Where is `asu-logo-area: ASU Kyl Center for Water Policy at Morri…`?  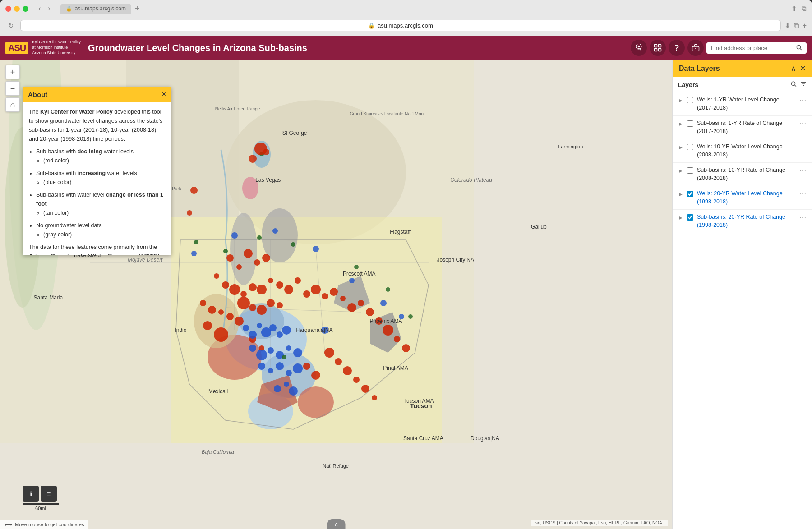
asu-logo-area: ASU Kyl Center for Water Policy at Morri… is located at coordinates (43, 48).